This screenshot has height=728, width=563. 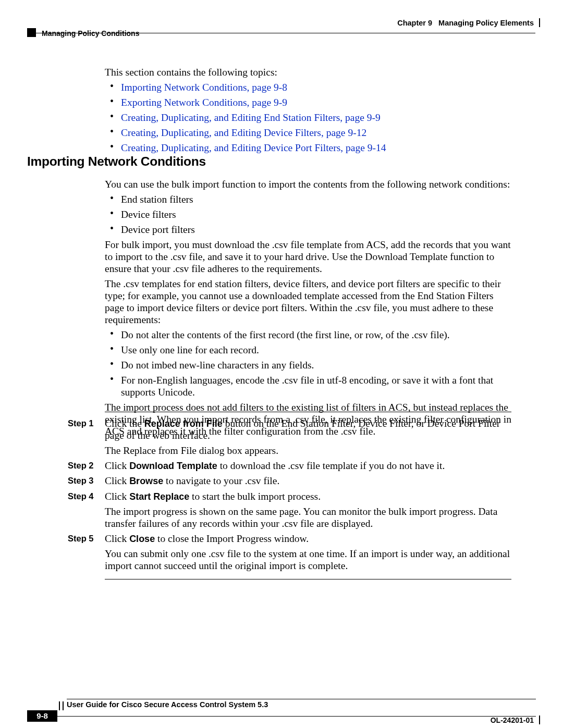 I want to click on intro-lead: This section contains the following topi…, so click(x=308, y=72).